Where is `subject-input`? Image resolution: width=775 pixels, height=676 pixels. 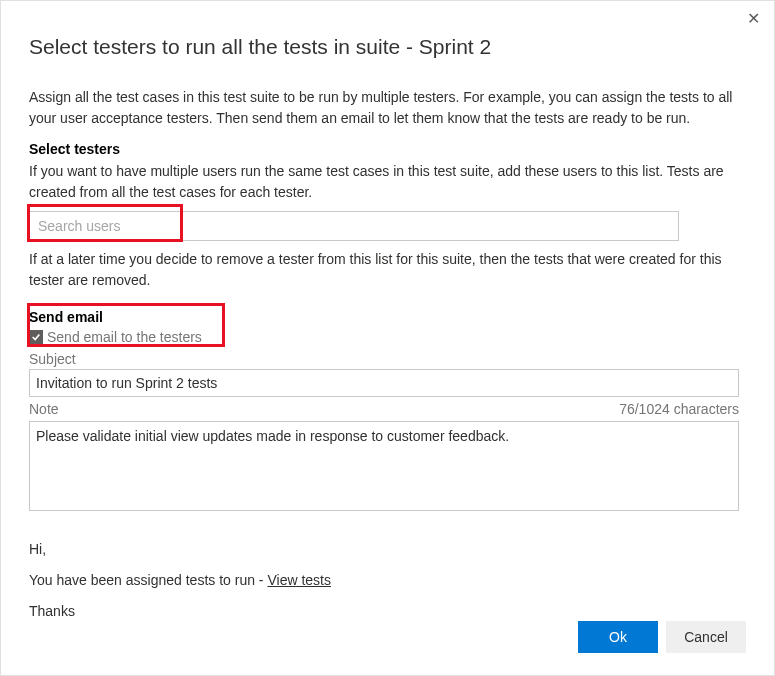
subject-input is located at coordinates (384, 383).